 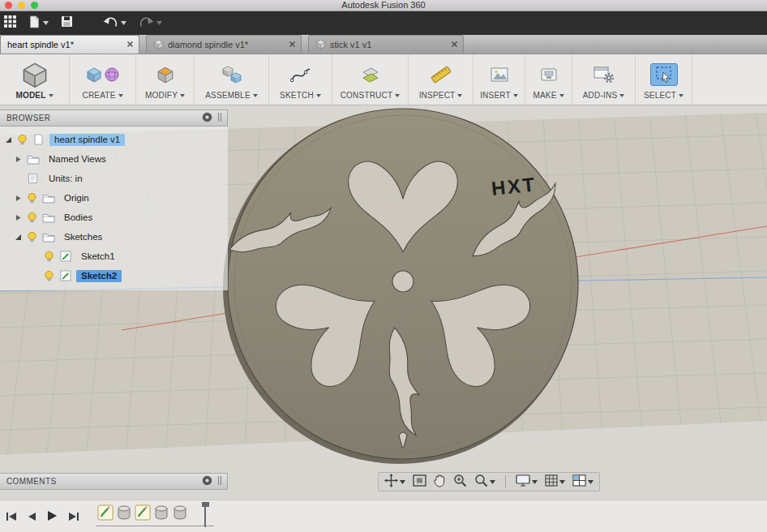 I want to click on assemble-icon, so click(x=232, y=75).